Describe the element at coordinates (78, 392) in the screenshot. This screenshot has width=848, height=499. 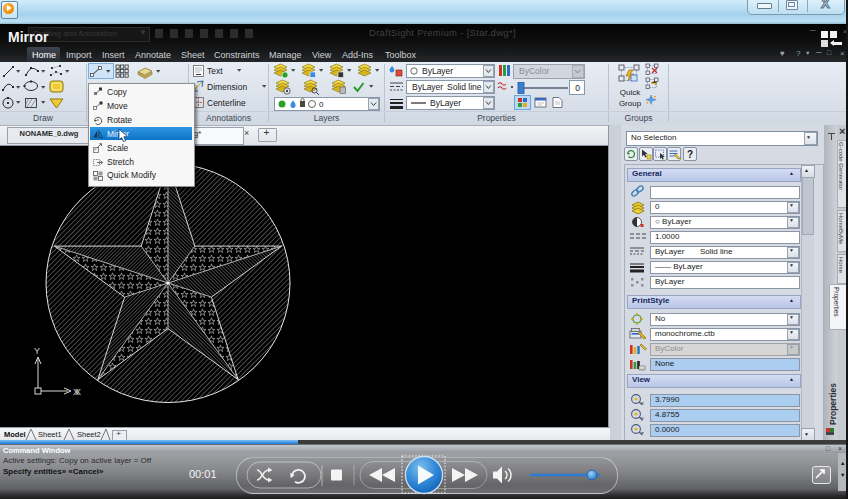
I see `svg-text: X` at that location.